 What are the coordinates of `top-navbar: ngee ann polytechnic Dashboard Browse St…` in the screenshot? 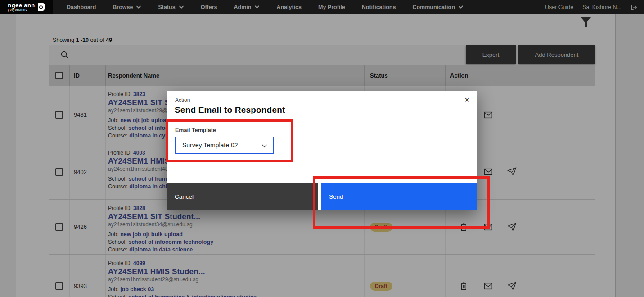 It's located at (322, 7).